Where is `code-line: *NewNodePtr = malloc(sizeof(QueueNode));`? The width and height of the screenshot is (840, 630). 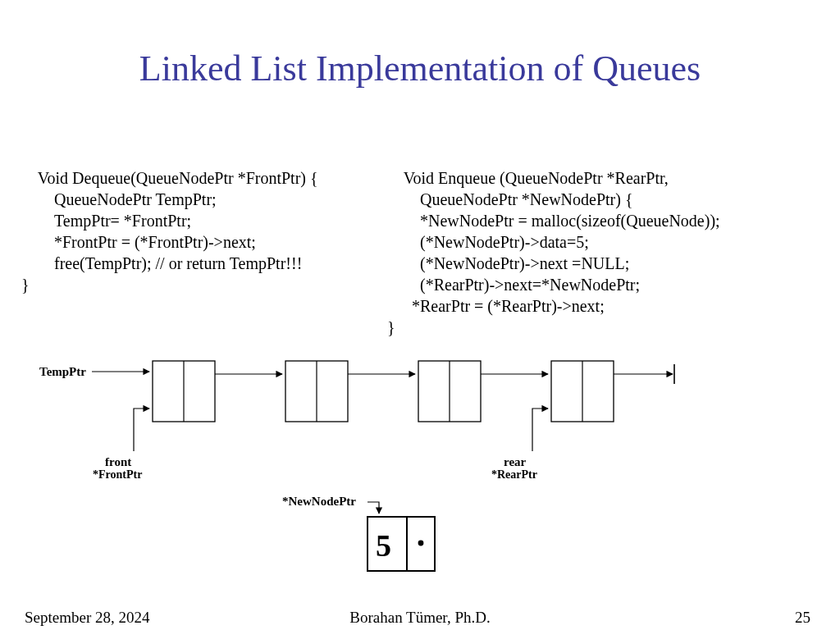
code-line: *NewNodePtr = malloc(sizeof(QueueNode)); is located at coordinates (554, 221).